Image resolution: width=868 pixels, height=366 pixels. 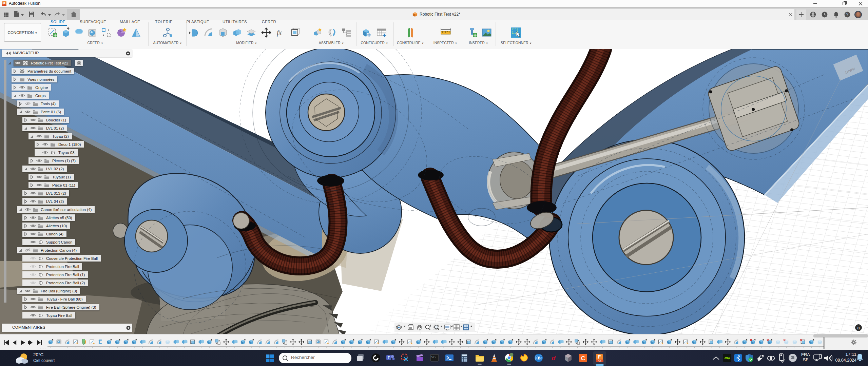 I want to click on svg-text: T, so click(x=389, y=358).